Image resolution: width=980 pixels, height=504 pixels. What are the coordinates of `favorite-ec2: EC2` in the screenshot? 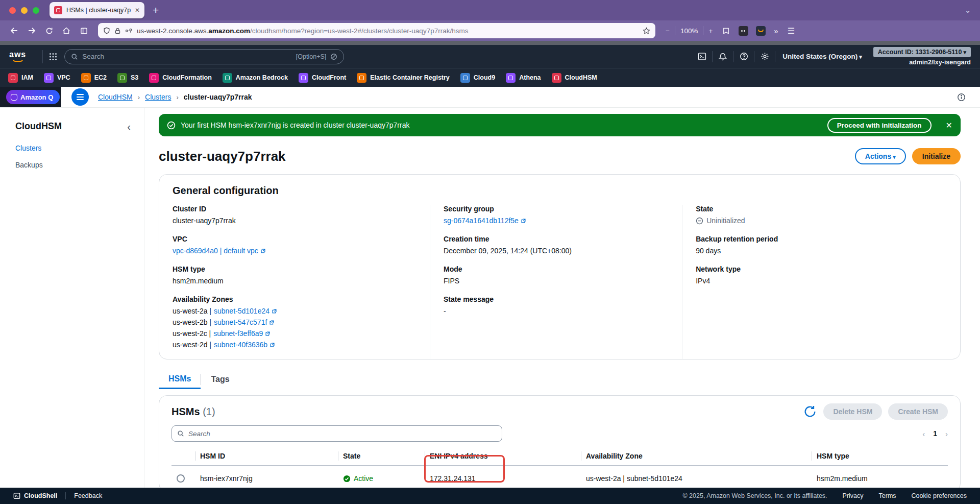 It's located at (94, 78).